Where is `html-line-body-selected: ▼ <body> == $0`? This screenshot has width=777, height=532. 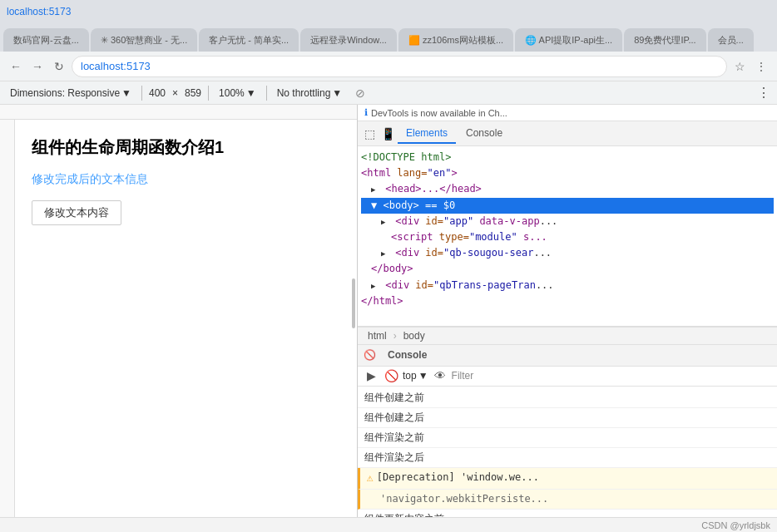
html-line-body-selected: ▼ <body> == $0 is located at coordinates (567, 206).